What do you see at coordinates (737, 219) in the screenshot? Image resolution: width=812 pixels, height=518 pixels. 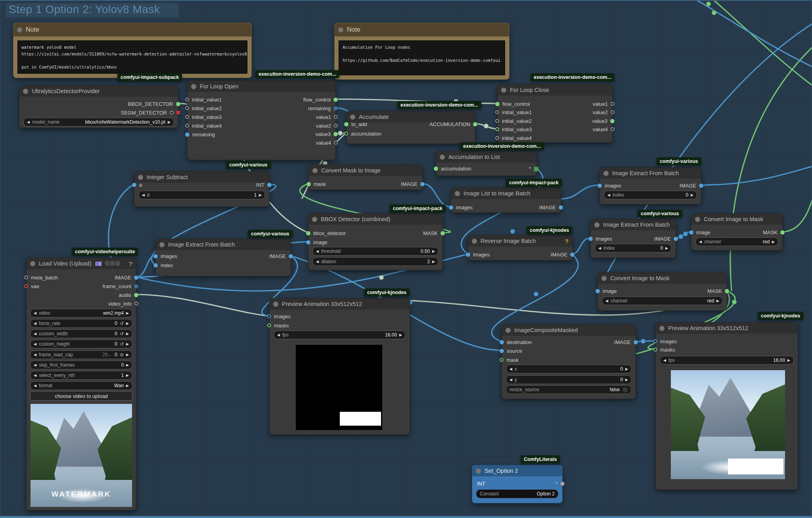 I see `node-header: Convert Image to Mask` at bounding box center [737, 219].